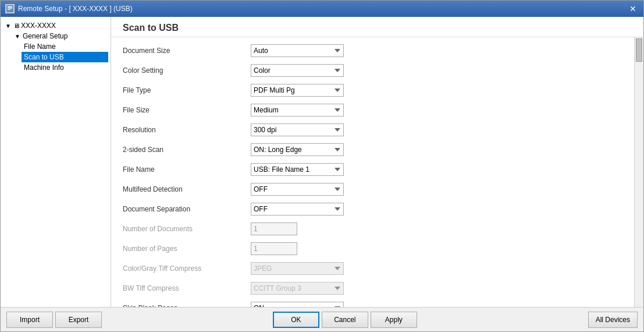  Describe the element at coordinates (187, 269) in the screenshot. I see `field-label-11: Color/Gray Tiff Compress` at that location.